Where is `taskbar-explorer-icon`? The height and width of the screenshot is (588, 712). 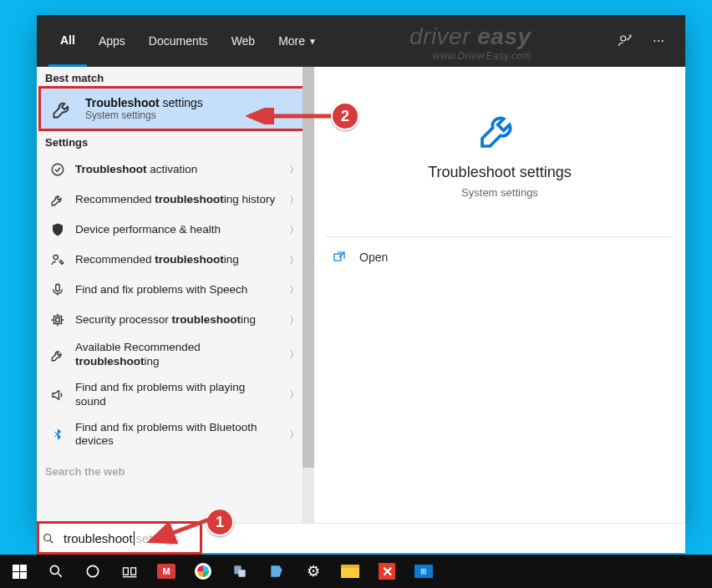
taskbar-explorer-icon is located at coordinates (350, 571).